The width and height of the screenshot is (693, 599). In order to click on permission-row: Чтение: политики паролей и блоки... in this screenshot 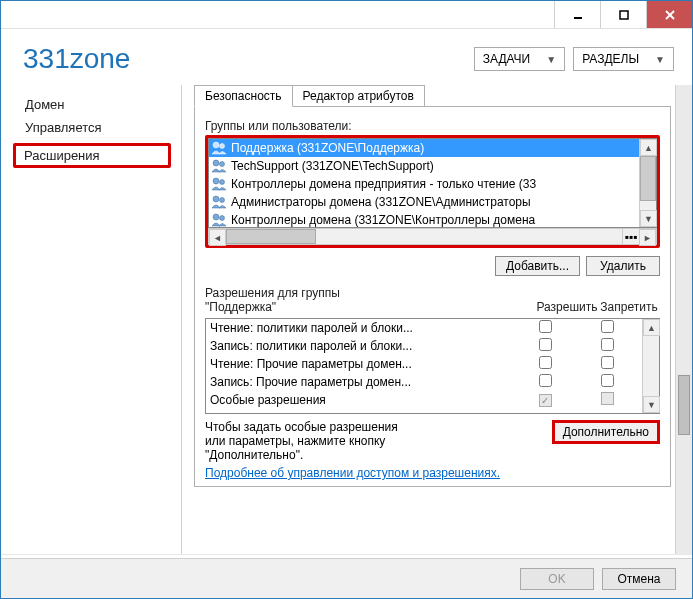, I will do `click(424, 328)`.